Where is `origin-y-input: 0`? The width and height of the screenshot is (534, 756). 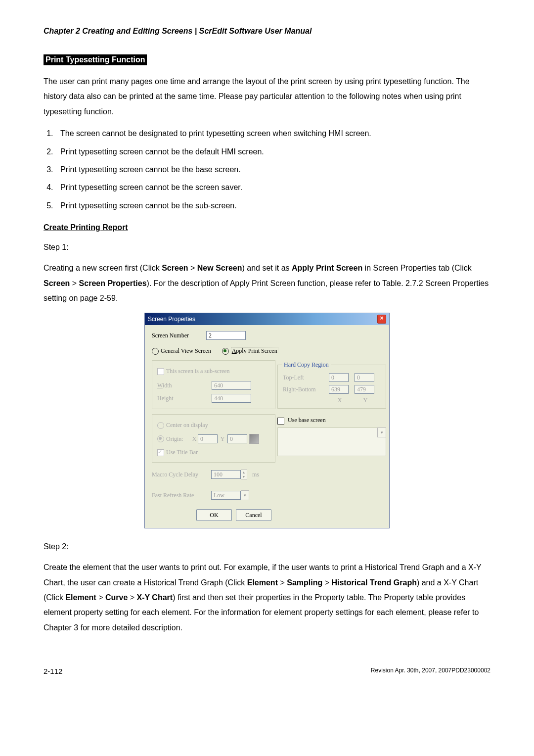 origin-y-input: 0 is located at coordinates (237, 439).